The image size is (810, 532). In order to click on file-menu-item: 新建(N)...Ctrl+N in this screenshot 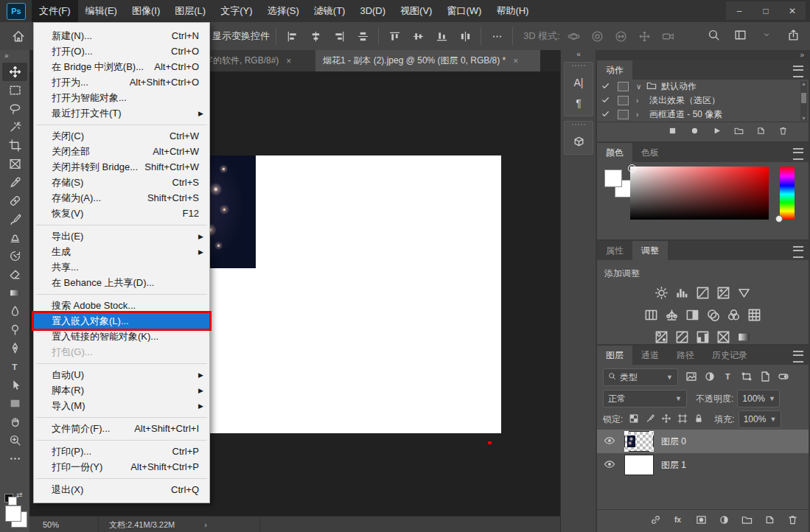, I will do `click(122, 35)`.